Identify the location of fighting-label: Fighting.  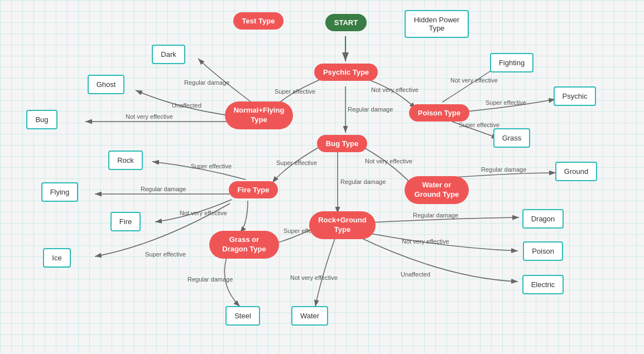
(512, 62).